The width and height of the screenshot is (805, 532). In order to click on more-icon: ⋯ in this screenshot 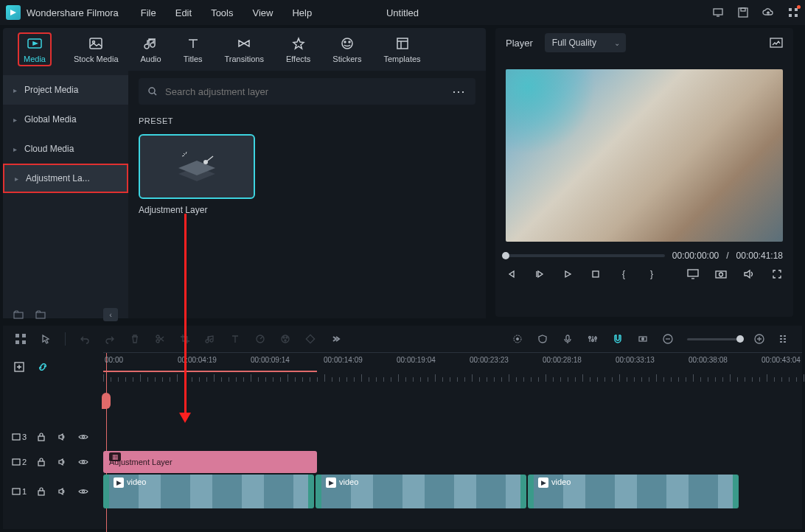, I will do `click(459, 91)`.